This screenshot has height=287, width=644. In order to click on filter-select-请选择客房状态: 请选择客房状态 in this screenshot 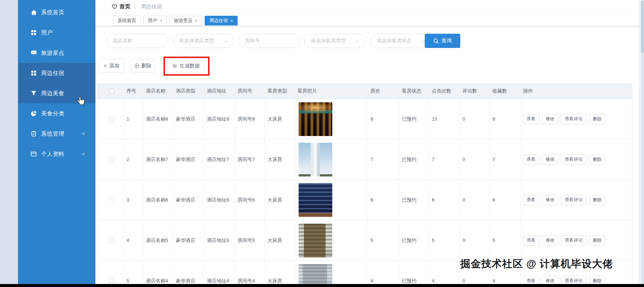, I will do `click(401, 41)`.